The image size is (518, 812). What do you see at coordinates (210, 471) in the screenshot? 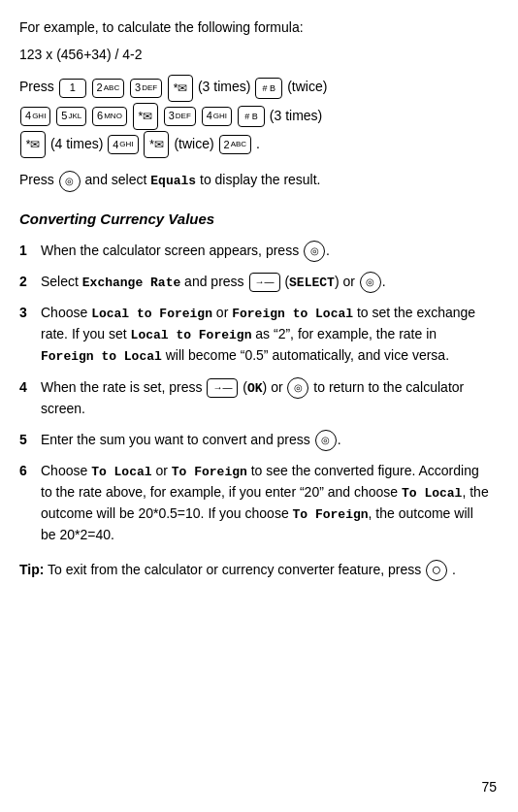
I see `to-foreign-code: To Foreign` at bounding box center [210, 471].